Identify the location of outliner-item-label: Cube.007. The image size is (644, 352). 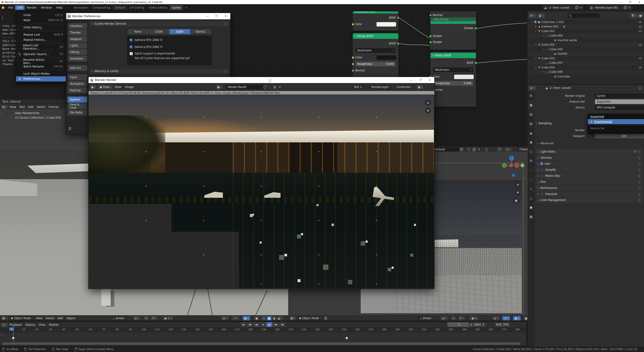
(556, 63).